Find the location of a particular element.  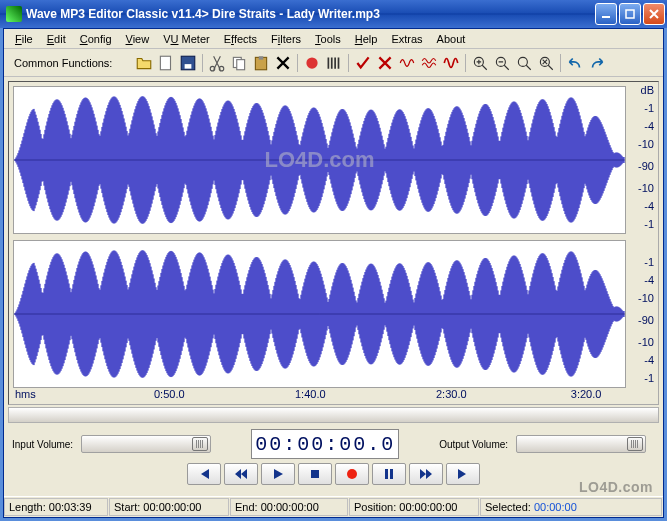

output-volume-label: Output Volume: is located at coordinates (474, 444).